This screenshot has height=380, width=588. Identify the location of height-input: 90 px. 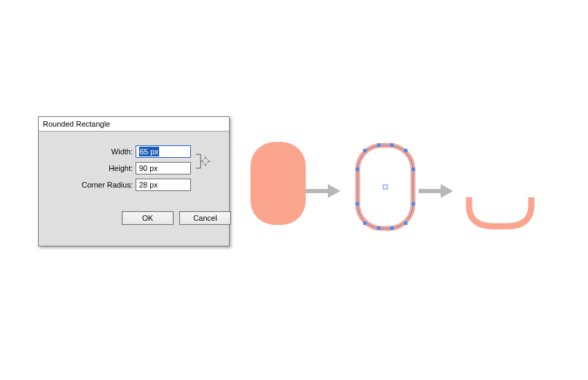
(163, 168).